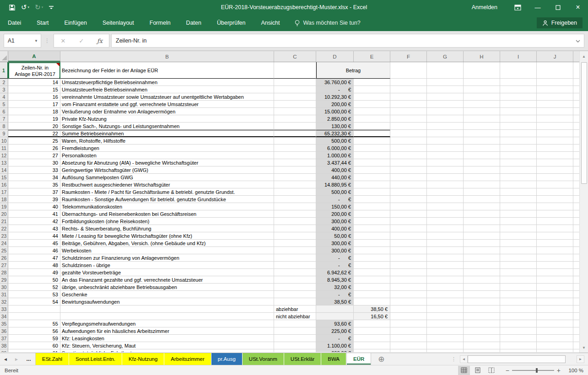  I want to click on cell-f9, so click(409, 134).